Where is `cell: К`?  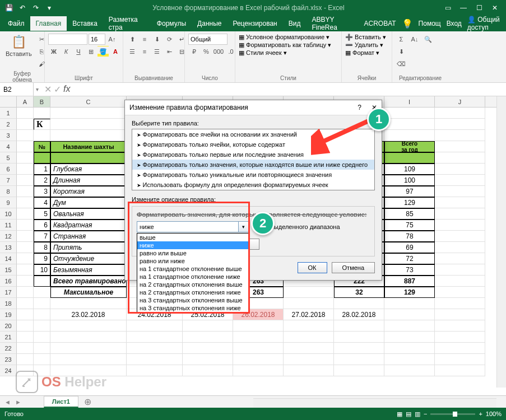
cell: К is located at coordinates (42, 124).